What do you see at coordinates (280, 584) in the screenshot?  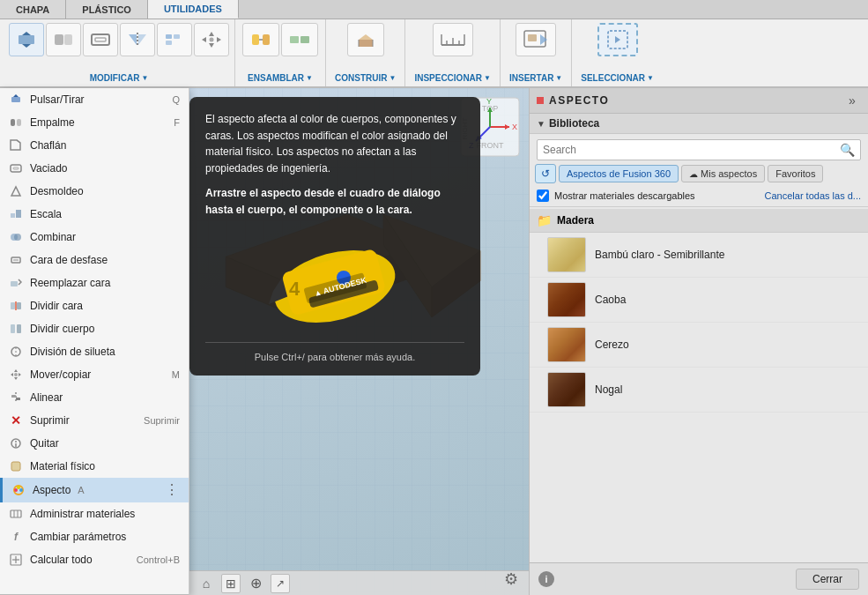 I see `expand-btn: ↗` at bounding box center [280, 584].